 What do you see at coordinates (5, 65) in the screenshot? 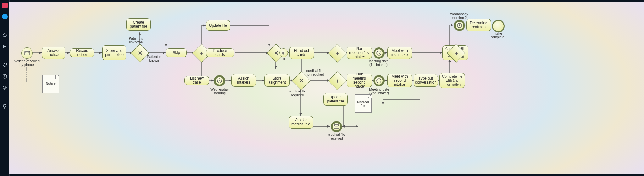
I see `heart-icon` at bounding box center [5, 65].